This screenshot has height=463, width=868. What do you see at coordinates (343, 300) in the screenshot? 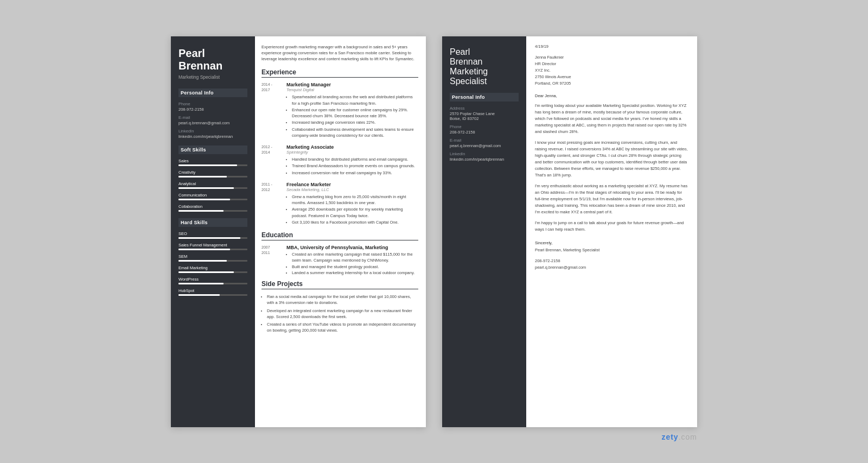
I see `side-project-item: Ran a social media ad campaign for the l…` at bounding box center [343, 300].